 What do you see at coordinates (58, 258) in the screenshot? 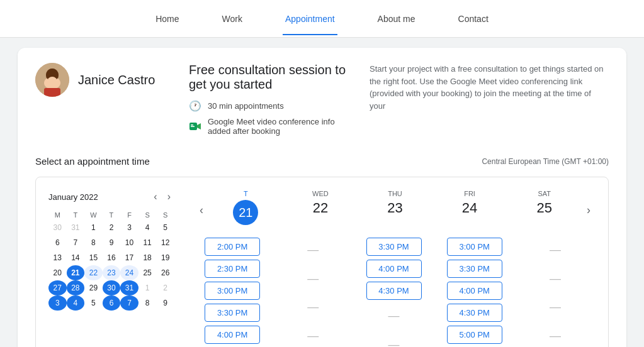
I see `calendar-day: 13` at bounding box center [58, 258].